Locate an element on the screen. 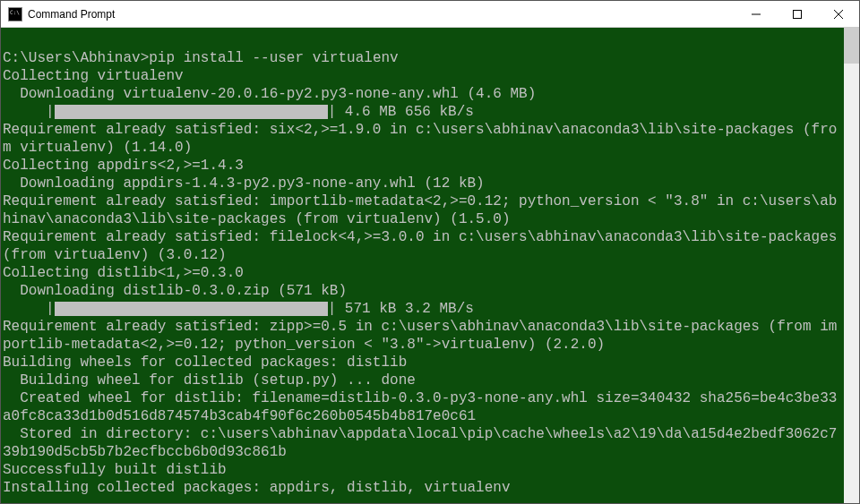 The width and height of the screenshot is (860, 504). scrollbar-thumb is located at coordinates (851, 46).